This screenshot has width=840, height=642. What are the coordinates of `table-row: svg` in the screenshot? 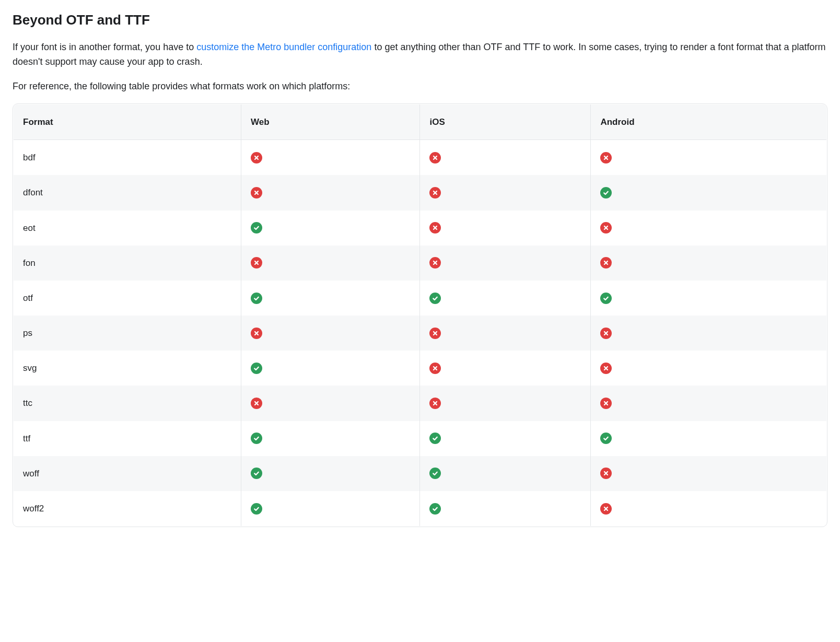 It's located at (420, 368).